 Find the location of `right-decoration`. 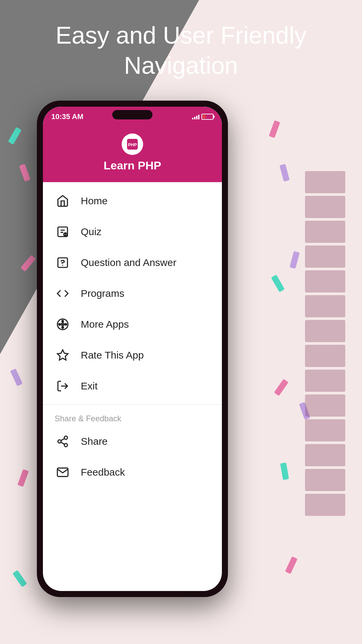

right-decoration is located at coordinates (325, 345).